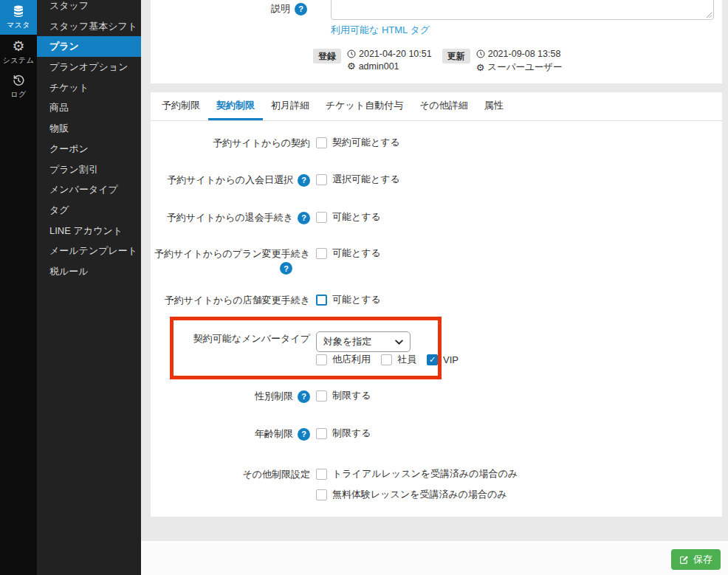 The height and width of the screenshot is (575, 728). Describe the element at coordinates (89, 190) in the screenshot. I see `sidebar-item-member-type: メンバータイプ` at that location.